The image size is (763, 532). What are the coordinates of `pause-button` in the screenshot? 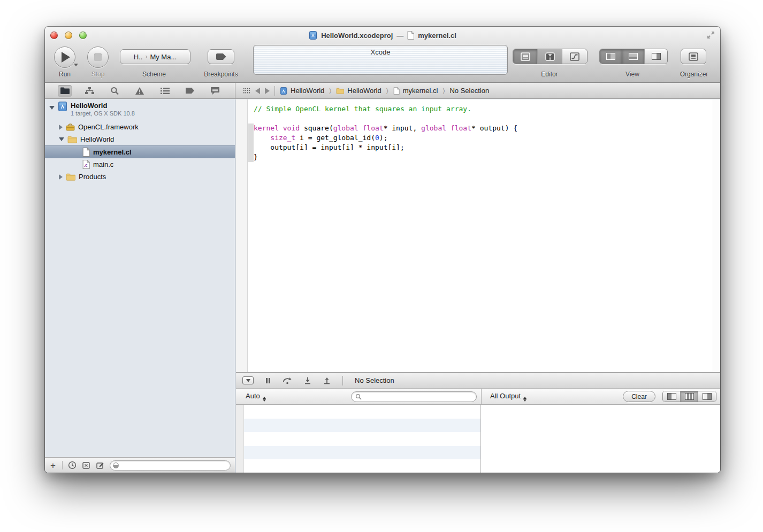 It's located at (268, 381).